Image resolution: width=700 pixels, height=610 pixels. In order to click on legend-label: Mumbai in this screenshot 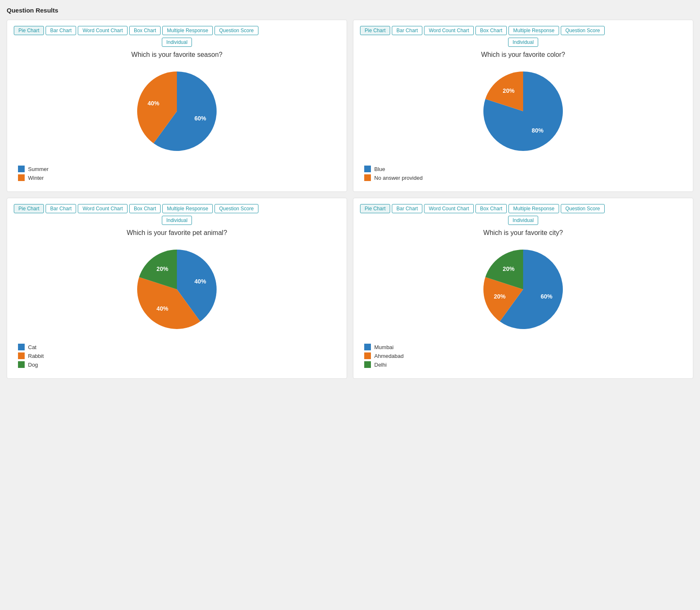, I will do `click(384, 347)`.